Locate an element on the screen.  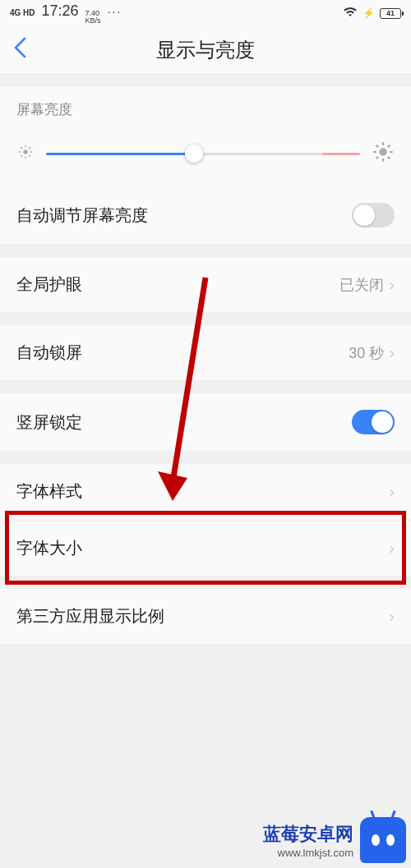
watermark: 蓝莓安卓网 www.lmkjst.com is located at coordinates (335, 840).